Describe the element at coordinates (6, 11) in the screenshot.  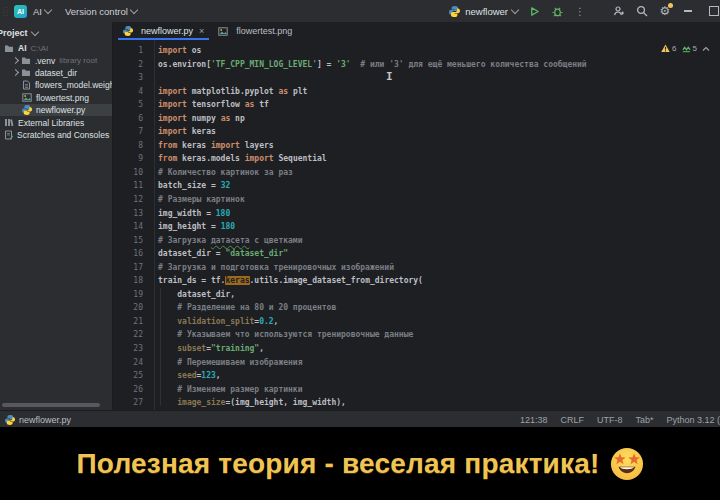
I see `window-drag-handle: ::::` at that location.